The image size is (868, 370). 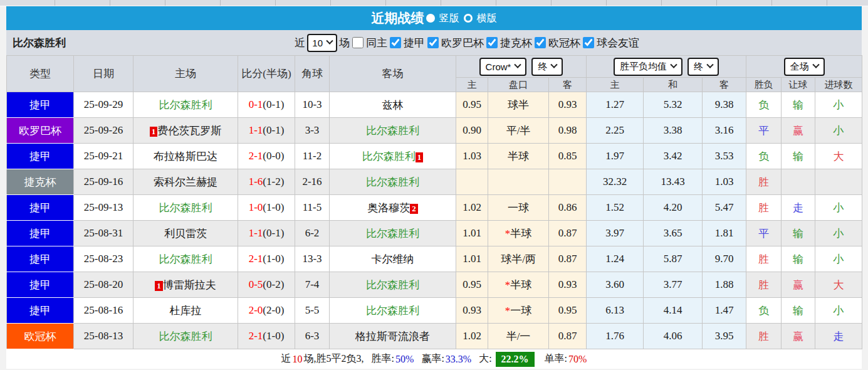 I want to click on halftime-score: (0-1), so click(x=273, y=130).